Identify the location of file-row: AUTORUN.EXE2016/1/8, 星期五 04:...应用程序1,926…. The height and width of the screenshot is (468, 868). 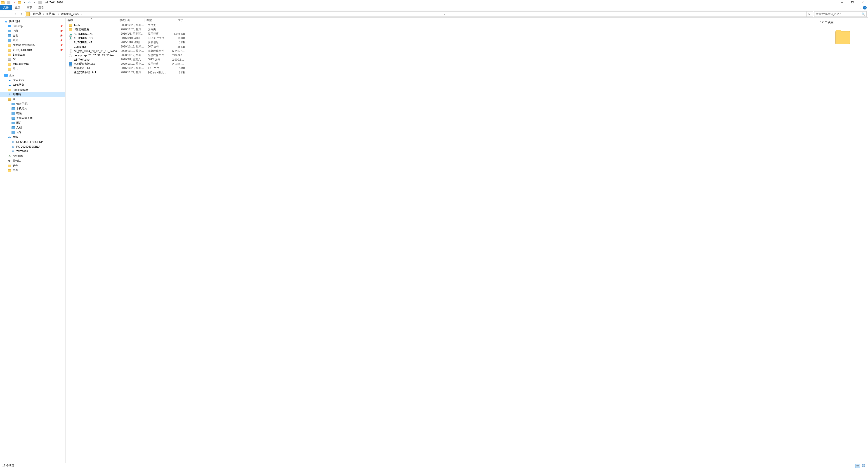
(441, 34).